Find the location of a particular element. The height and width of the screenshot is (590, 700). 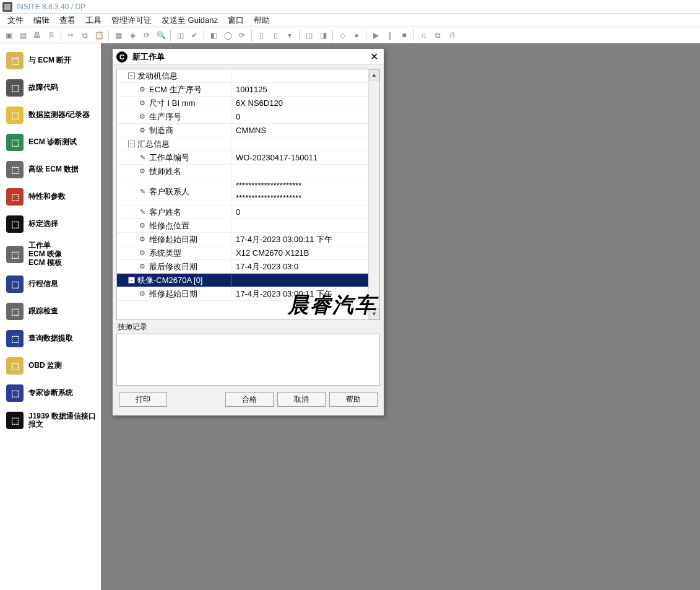

copy-icon: ⧉ is located at coordinates (85, 35).